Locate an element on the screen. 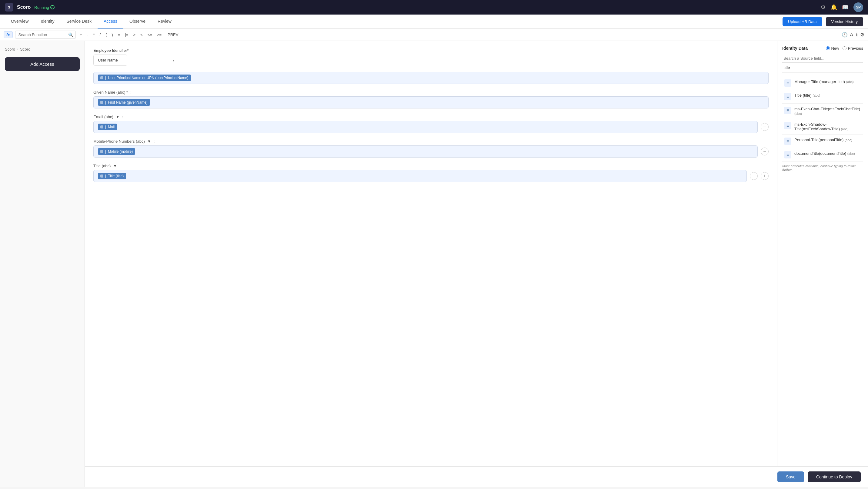 The width and height of the screenshot is (868, 489). mobile-remove-button: − is located at coordinates (765, 152).